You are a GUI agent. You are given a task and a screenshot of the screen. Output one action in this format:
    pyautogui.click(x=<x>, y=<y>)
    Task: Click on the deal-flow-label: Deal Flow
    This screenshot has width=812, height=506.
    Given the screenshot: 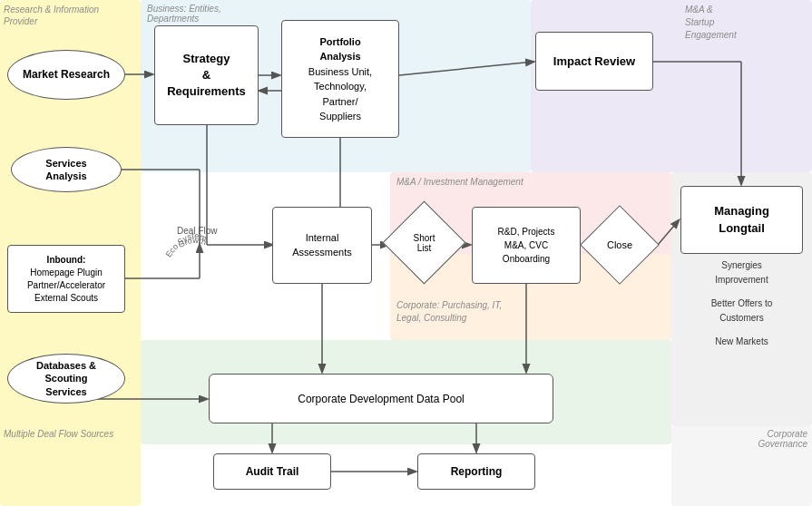 What is the action you would take?
    pyautogui.click(x=197, y=230)
    